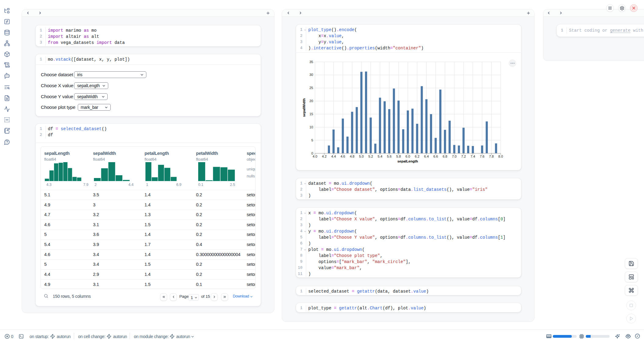 This screenshot has height=342, width=644. What do you see at coordinates (311, 114) in the screenshot?
I see `svg-text: 15` at bounding box center [311, 114].